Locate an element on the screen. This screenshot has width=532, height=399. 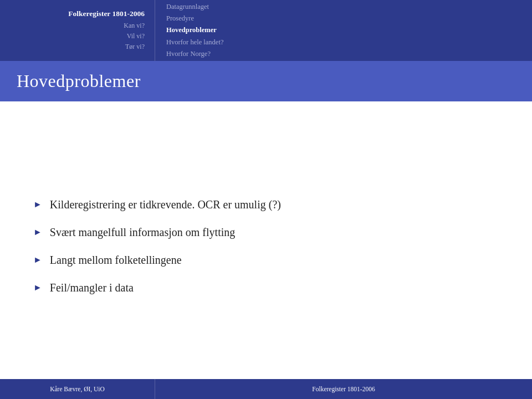
header-sub-2: Vil vi? is located at coordinates (134, 37).